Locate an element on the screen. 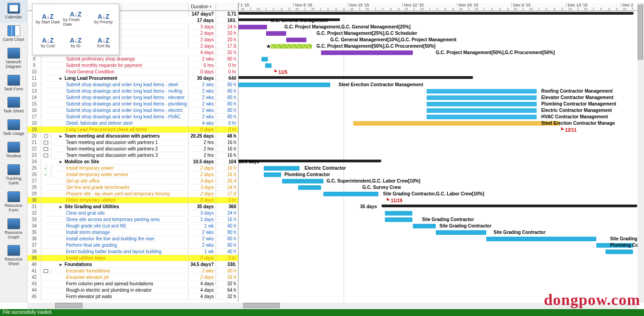 This screenshot has height=316, width=644. vscroll is located at coordinates (641, 153).